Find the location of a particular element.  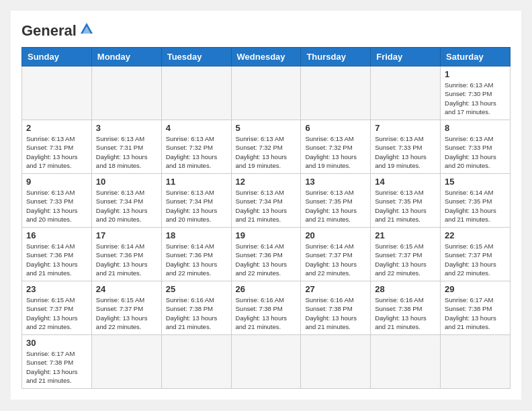

day-number: 9 is located at coordinates (56, 181).